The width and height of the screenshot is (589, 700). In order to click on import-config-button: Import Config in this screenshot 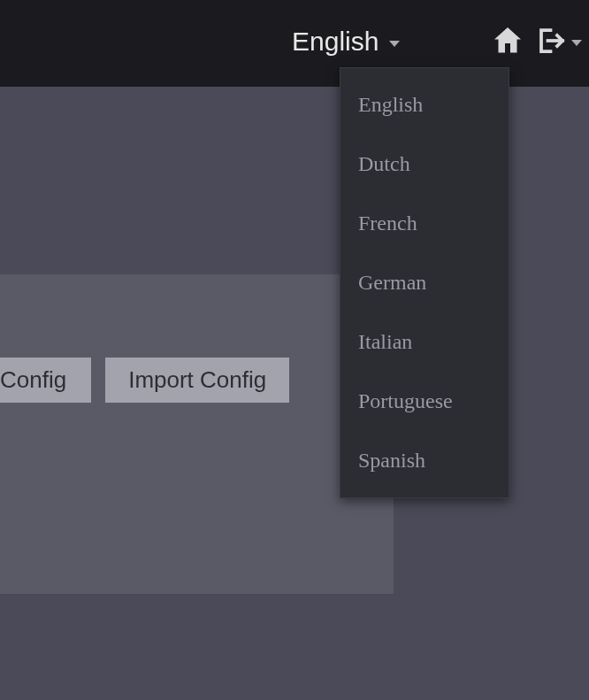, I will do `click(197, 381)`.